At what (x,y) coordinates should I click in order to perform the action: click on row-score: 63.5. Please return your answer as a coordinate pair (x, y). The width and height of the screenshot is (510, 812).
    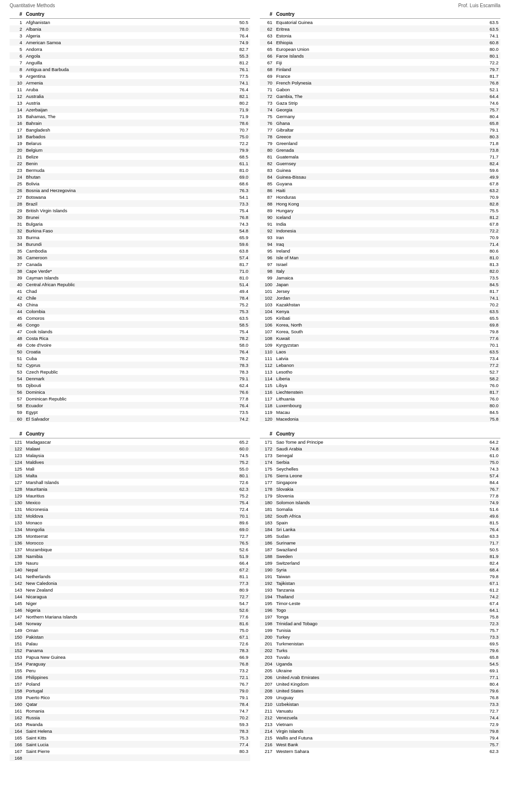
    Looking at the image, I should click on (491, 29).